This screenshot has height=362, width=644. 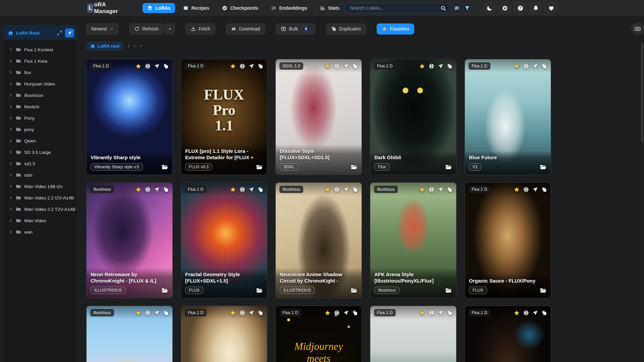 I want to click on version-pill: V1, so click(x=475, y=167).